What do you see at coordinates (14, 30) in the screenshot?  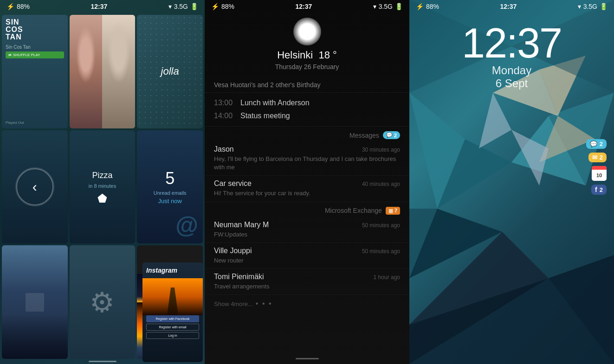 I see `music-brand: SINCOSTAN` at bounding box center [14, 30].